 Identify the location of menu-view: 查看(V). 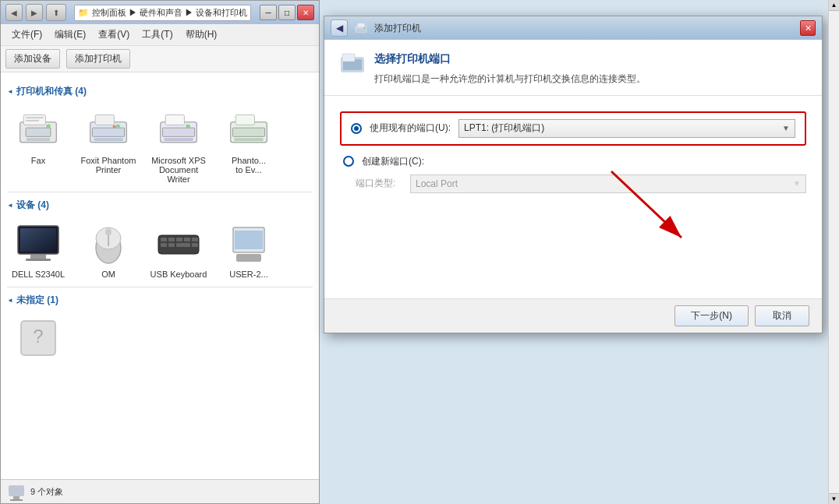
(114, 34).